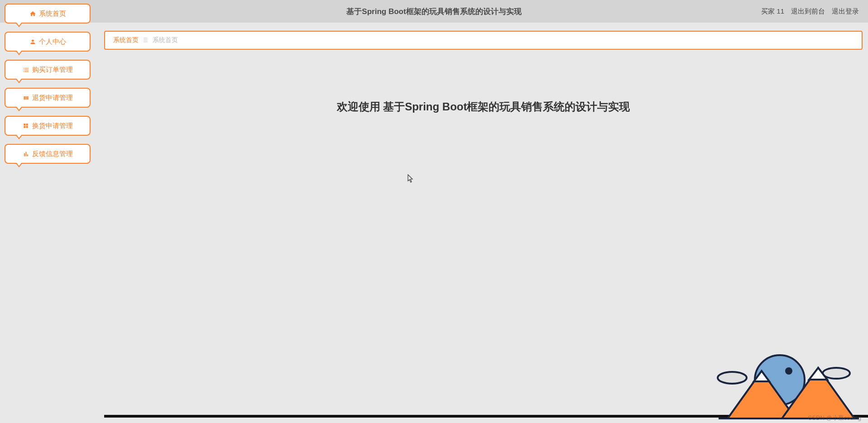  I want to click on sidebar: 系统首页 个人中心 购买订单管理 退货申请管理 换货申请管理 反馈信息管理, so click(48, 84).